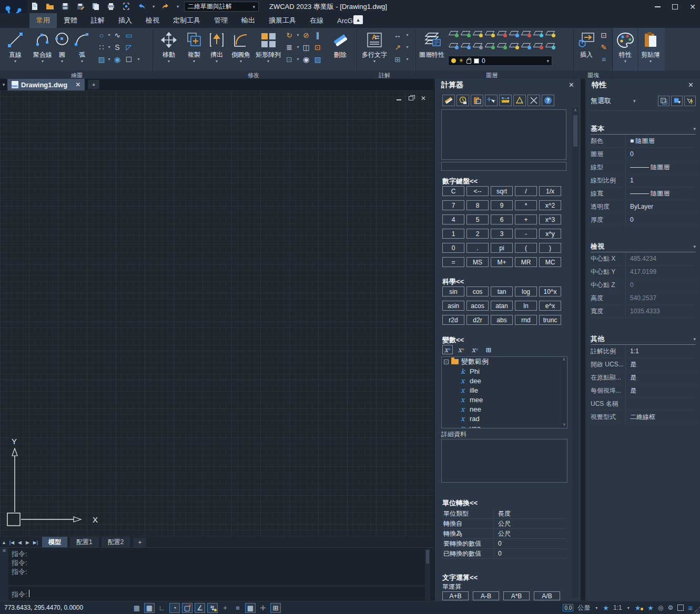  Describe the element at coordinates (50, 6) in the screenshot. I see `open-folder-icon` at that location.